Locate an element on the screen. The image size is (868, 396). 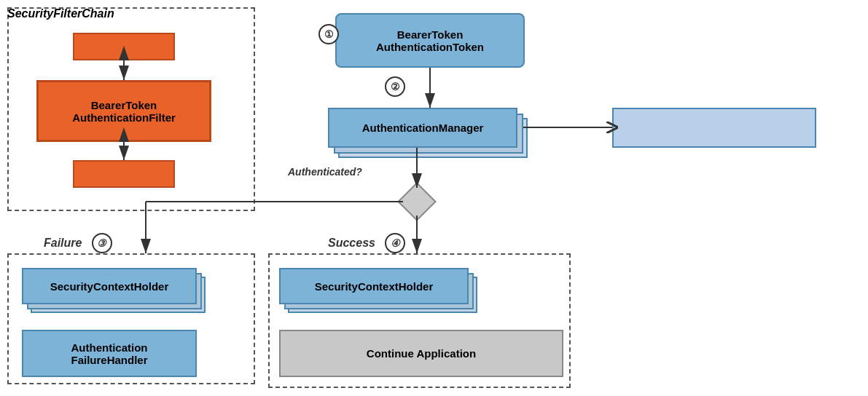
top-filter-bar is located at coordinates (124, 47).